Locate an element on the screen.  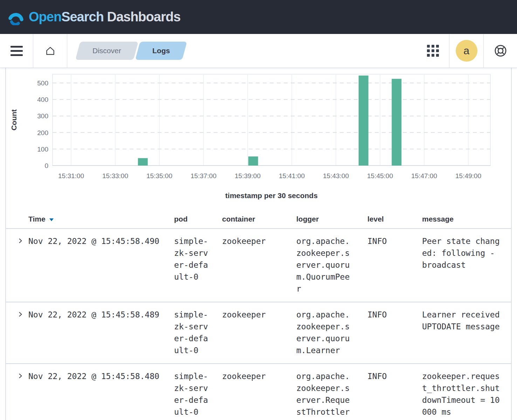
breadcrumb-label: Logs is located at coordinates (161, 51).